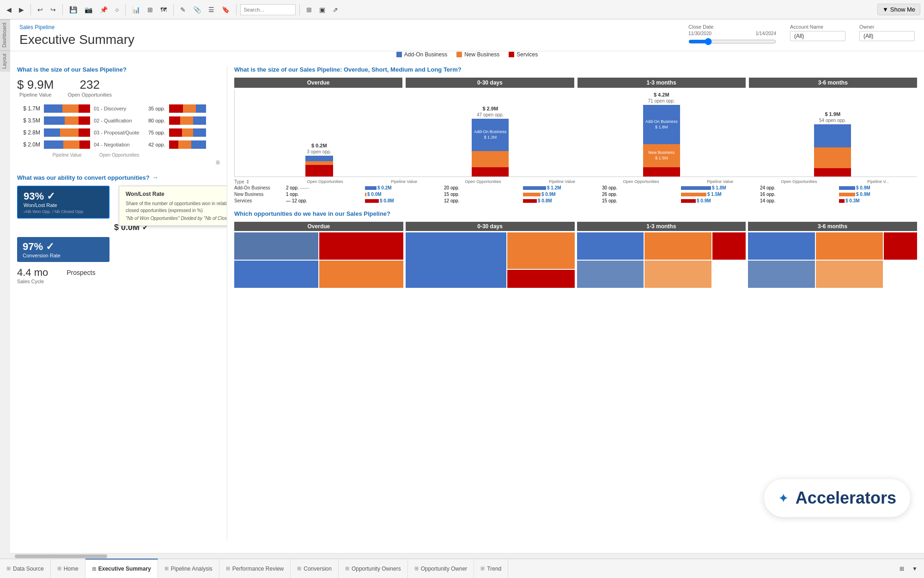 This screenshot has height=578, width=924. What do you see at coordinates (119, 121) in the screenshot?
I see `qual-stage: 02 - Qualification` at bounding box center [119, 121].